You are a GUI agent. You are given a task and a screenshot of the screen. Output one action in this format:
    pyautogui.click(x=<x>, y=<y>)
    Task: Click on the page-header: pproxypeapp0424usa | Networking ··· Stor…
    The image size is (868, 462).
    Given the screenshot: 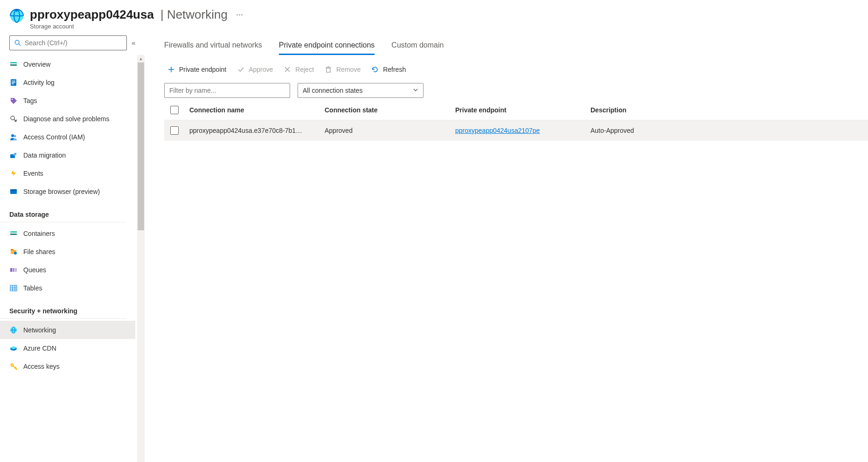 What is the action you would take?
    pyautogui.click(x=434, y=17)
    